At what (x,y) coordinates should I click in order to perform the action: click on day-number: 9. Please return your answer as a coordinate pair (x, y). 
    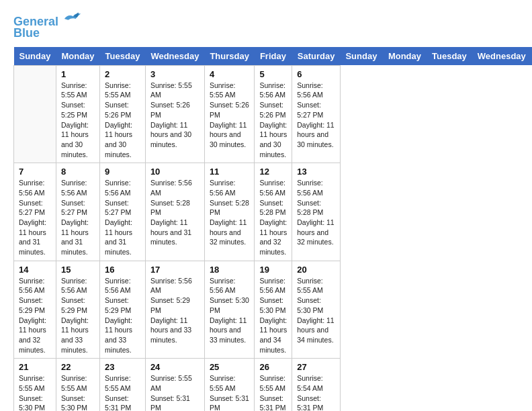
    Looking at the image, I should click on (122, 172).